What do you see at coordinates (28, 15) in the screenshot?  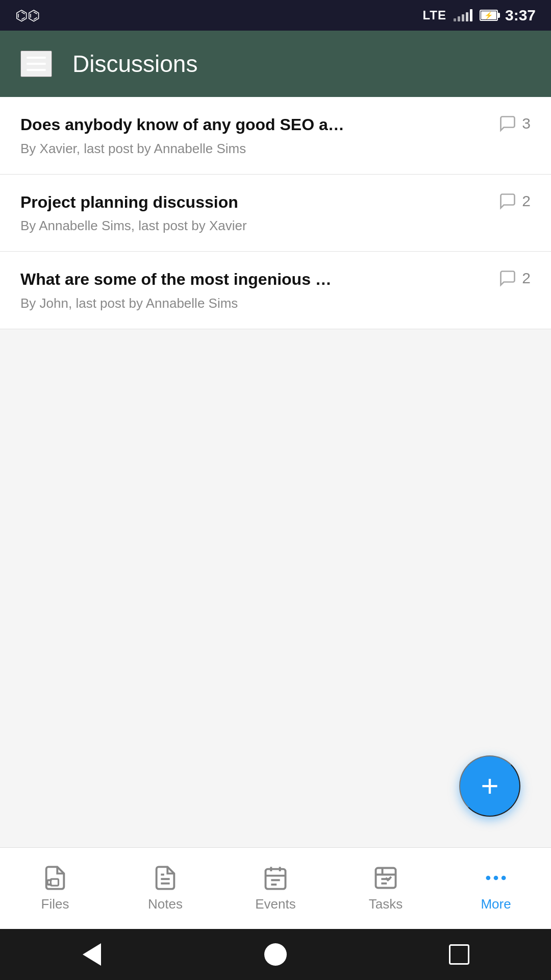 I see `glasses-icon: ⌬⌬` at bounding box center [28, 15].